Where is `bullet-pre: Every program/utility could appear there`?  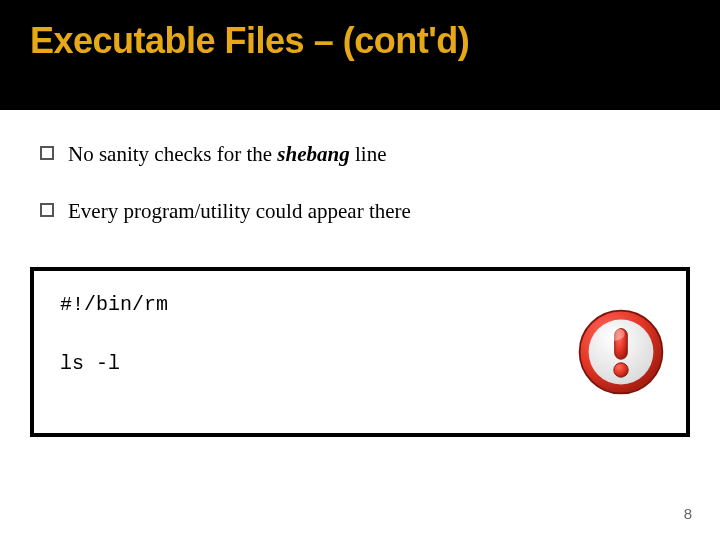
bullet-pre: Every program/utility could appear there is located at coordinates (240, 211).